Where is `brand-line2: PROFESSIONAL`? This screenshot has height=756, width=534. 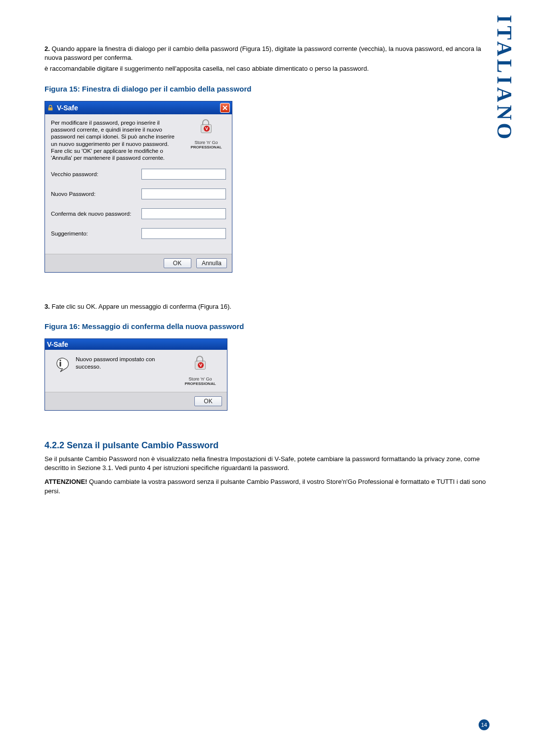
brand-line2: PROFESSIONAL is located at coordinates (206, 147).